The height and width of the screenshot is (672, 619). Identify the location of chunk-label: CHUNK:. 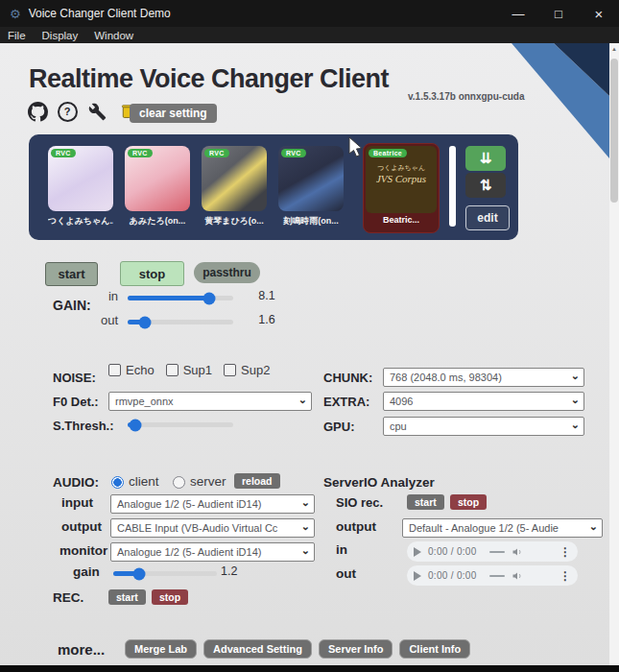
(347, 378).